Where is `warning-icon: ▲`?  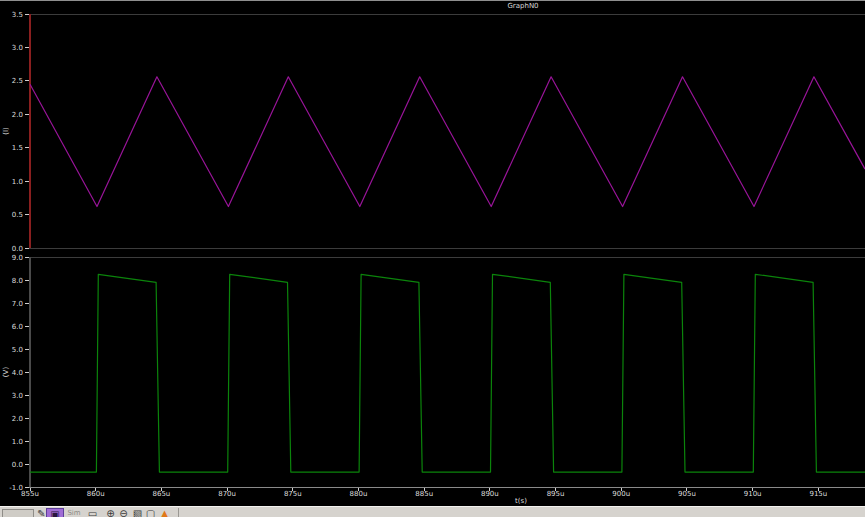
warning-icon: ▲ is located at coordinates (164, 512).